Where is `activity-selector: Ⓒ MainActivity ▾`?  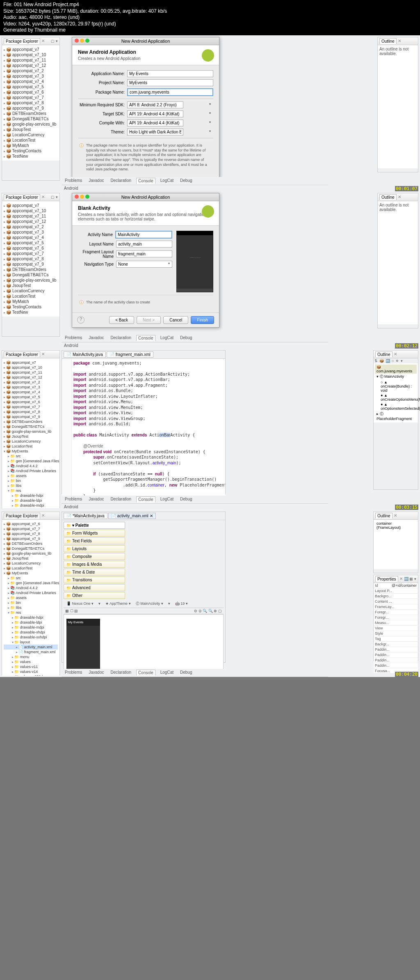 activity-selector: Ⓒ MainActivity ▾ is located at coordinates (149, 604).